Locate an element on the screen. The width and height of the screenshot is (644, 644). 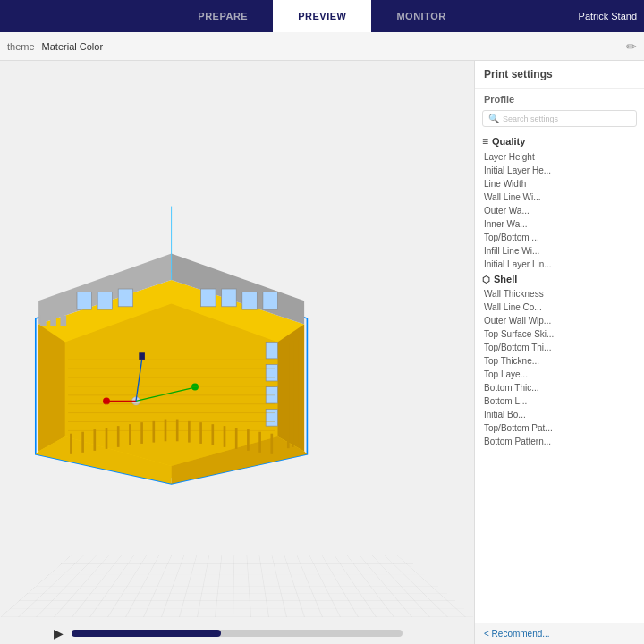
breadcrumb-material-color: Material Color is located at coordinates (72, 47).